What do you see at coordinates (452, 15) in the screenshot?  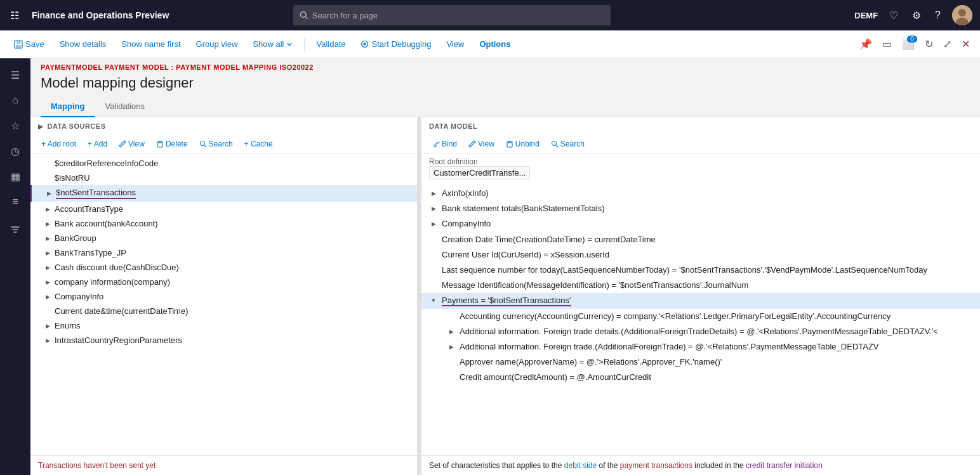 I see `search-bar` at bounding box center [452, 15].